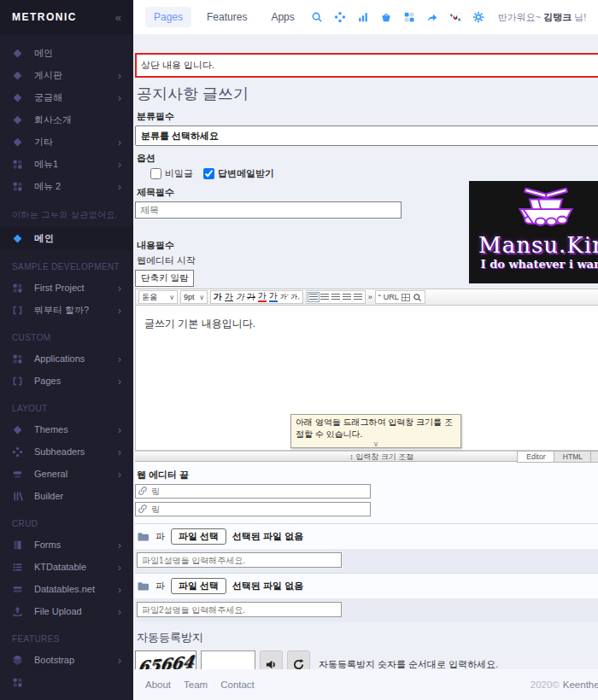 This screenshot has height=700, width=598. I want to click on font-size-select: 9pt ∨, so click(194, 297).